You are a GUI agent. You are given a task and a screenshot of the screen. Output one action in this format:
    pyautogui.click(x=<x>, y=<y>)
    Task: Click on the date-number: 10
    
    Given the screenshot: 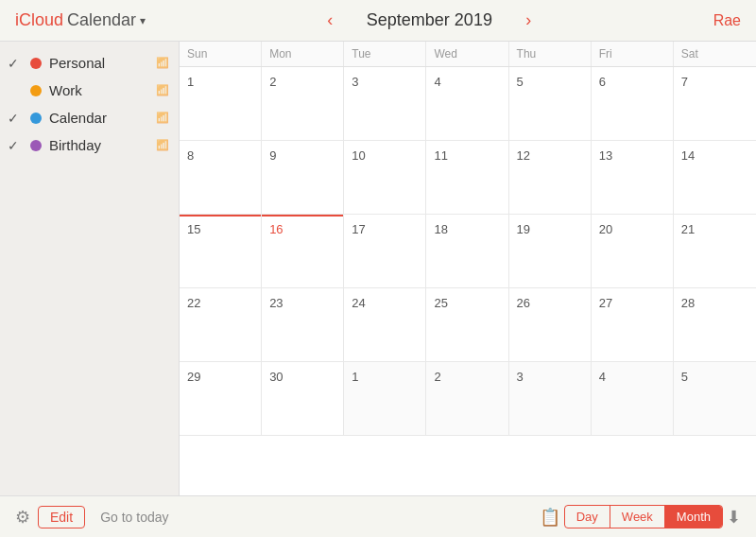 What is the action you would take?
    pyautogui.click(x=358, y=155)
    